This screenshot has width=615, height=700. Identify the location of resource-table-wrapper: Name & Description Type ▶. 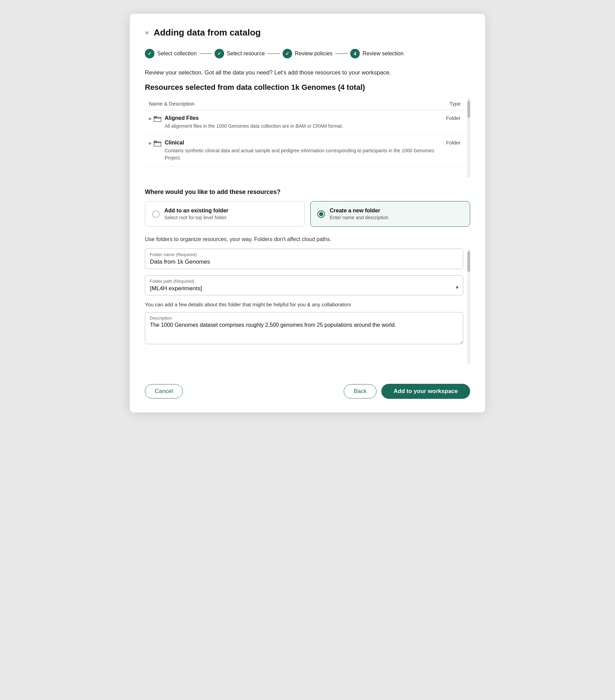
(305, 138).